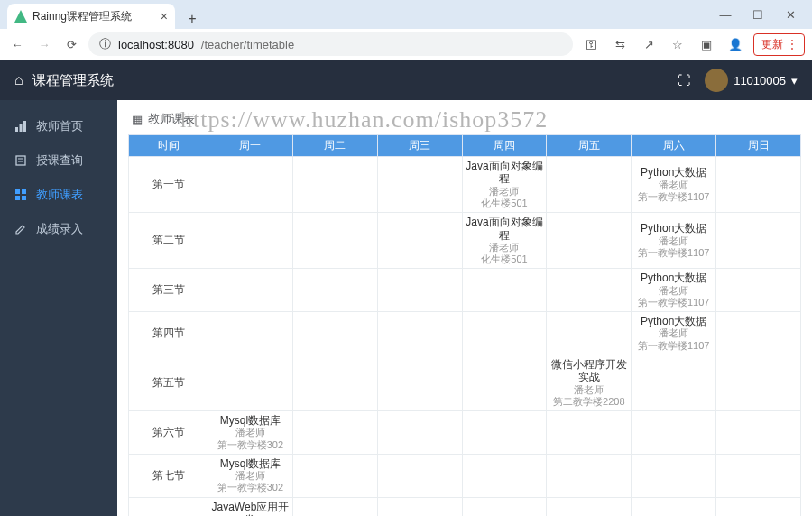  Describe the element at coordinates (735, 44) in the screenshot. I see `profile-icon: 👤` at that location.